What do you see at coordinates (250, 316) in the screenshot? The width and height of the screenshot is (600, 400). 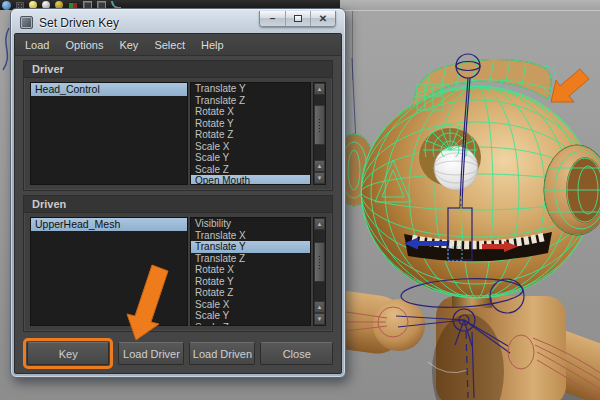 I see `driven-attribute-row: Scale Y` at bounding box center [250, 316].